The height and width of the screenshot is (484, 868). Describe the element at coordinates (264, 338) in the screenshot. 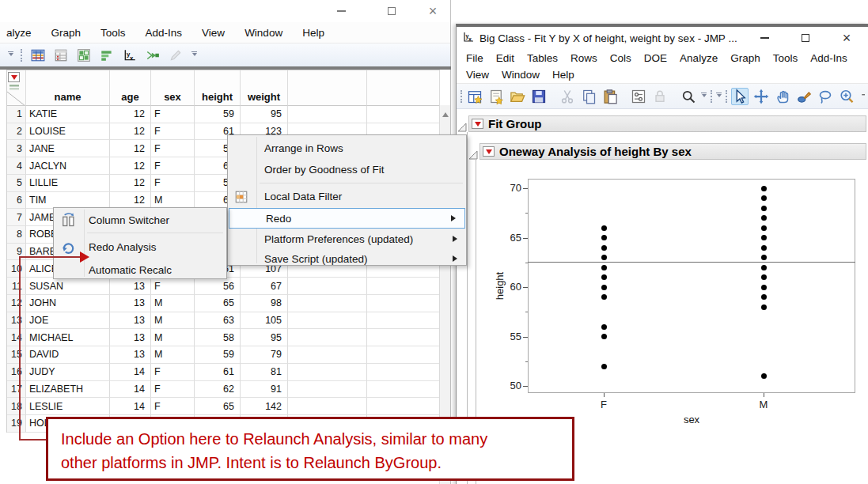

I see `table-cell: 95` at that location.